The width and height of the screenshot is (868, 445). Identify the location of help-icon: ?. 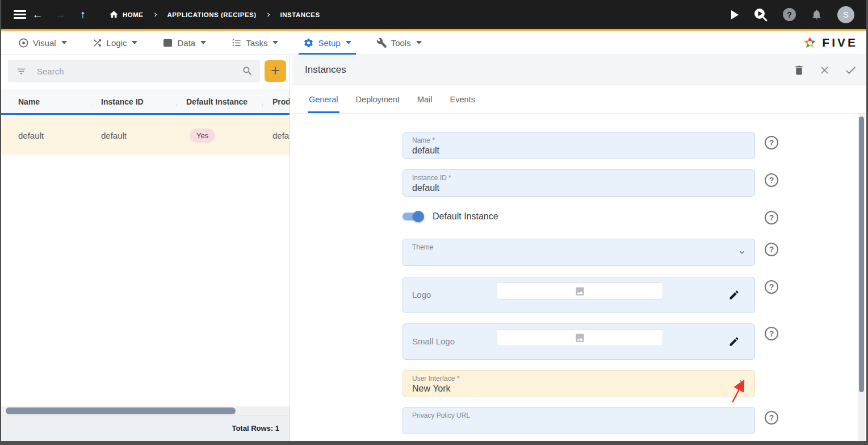
(789, 15).